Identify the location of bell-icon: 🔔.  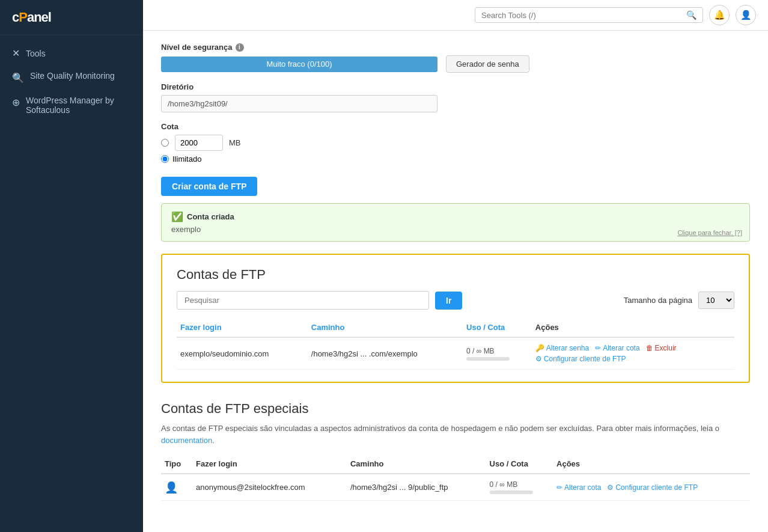
(720, 15).